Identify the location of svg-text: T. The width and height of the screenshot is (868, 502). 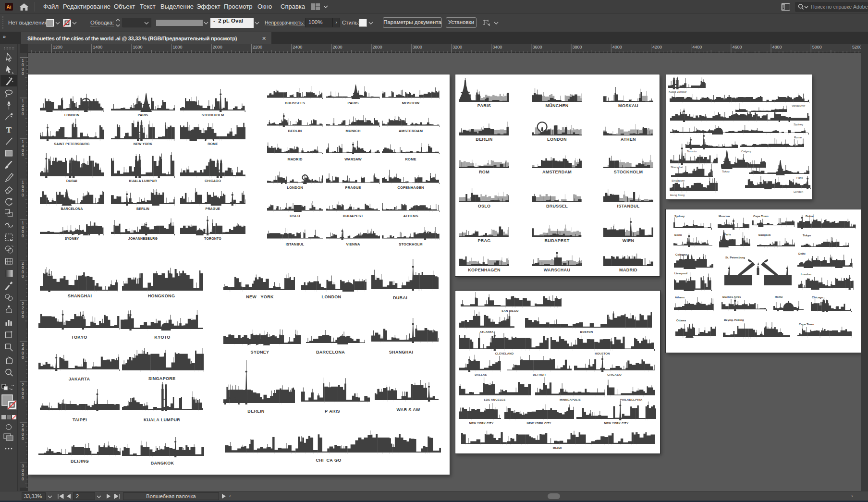
(9, 130).